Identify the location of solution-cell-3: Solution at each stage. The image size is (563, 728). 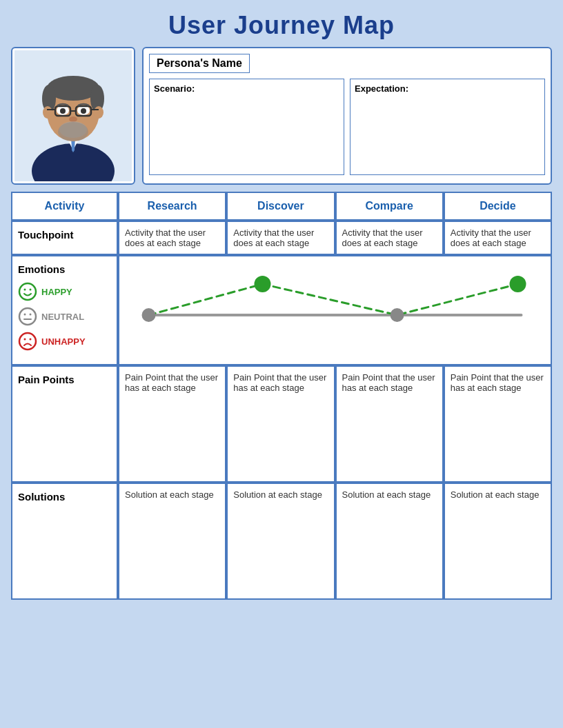
(389, 541).